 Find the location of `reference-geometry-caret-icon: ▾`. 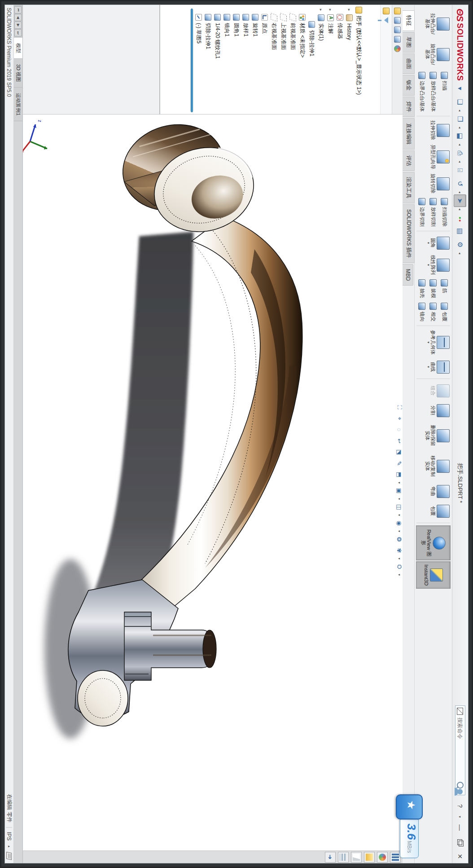

reference-geometry-caret-icon: ▾ is located at coordinates (428, 343).